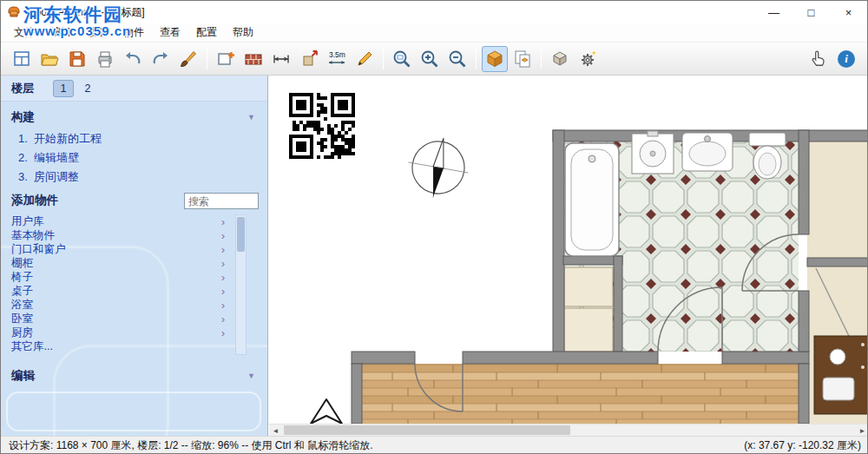 This screenshot has height=454, width=868. I want to click on menu-view: 查看, so click(170, 33).